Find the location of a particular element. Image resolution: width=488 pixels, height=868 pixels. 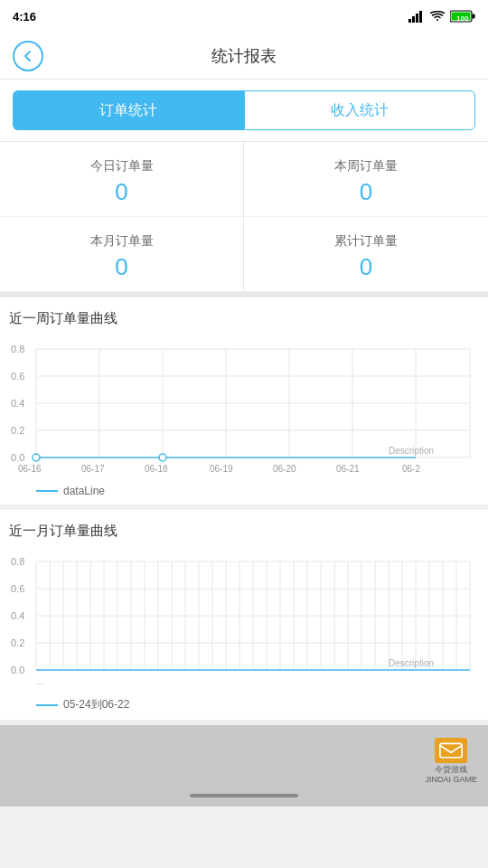

tab-switch: 订单统计 收入统计 is located at coordinates (244, 110).